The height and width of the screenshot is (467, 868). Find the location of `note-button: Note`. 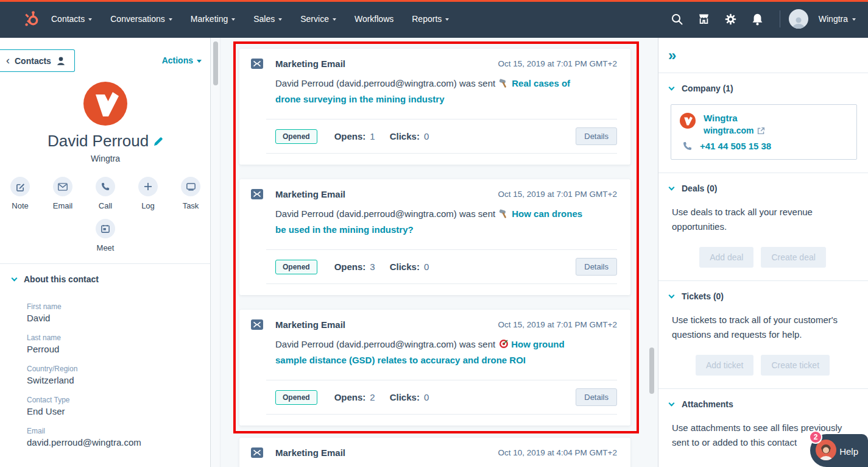

note-button: Note is located at coordinates (20, 194).